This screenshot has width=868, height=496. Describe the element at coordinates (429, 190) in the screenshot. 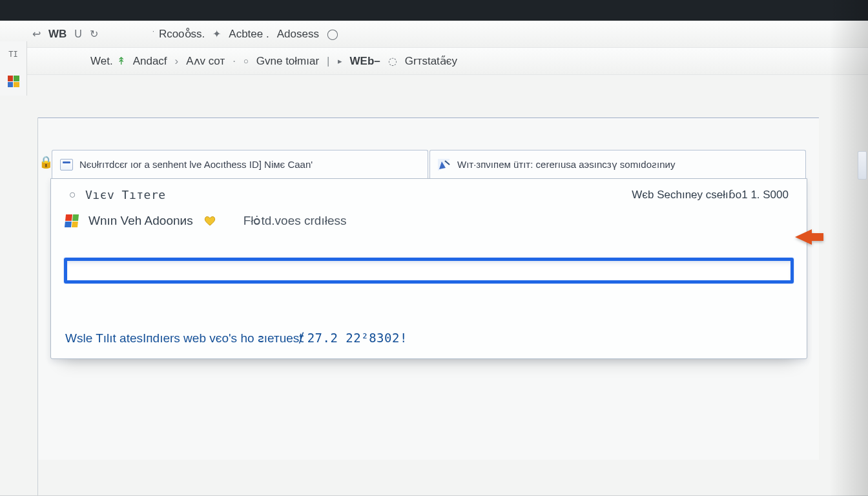

I see `panel-row-header: ○ Vıєv Tıтere Wєb Sechıney csełıɓo1 1. S…` at that location.